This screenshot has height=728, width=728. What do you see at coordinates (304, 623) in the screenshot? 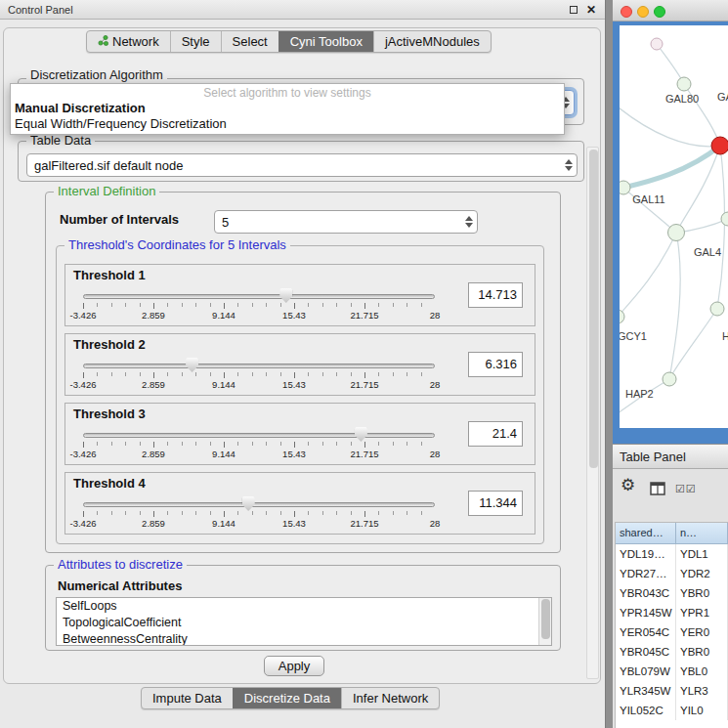
I see `list-item: TopologicalCoefficient` at bounding box center [304, 623].